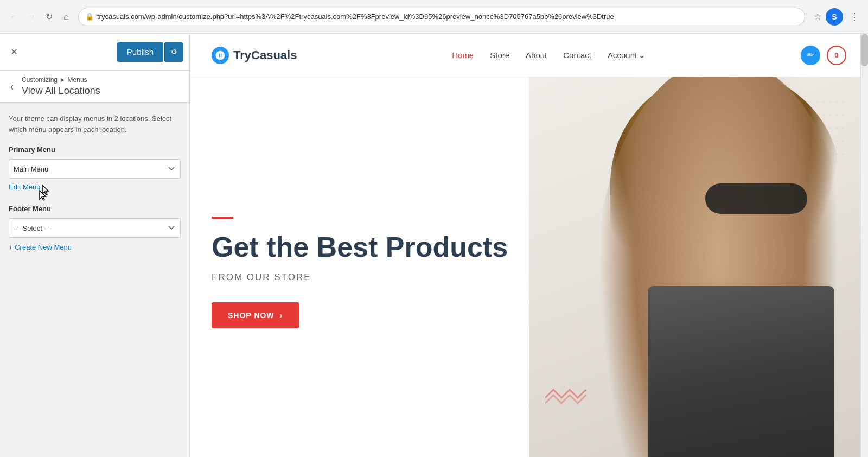  Describe the element at coordinates (741, 371) in the screenshot. I see `photo-shirt` at that location.